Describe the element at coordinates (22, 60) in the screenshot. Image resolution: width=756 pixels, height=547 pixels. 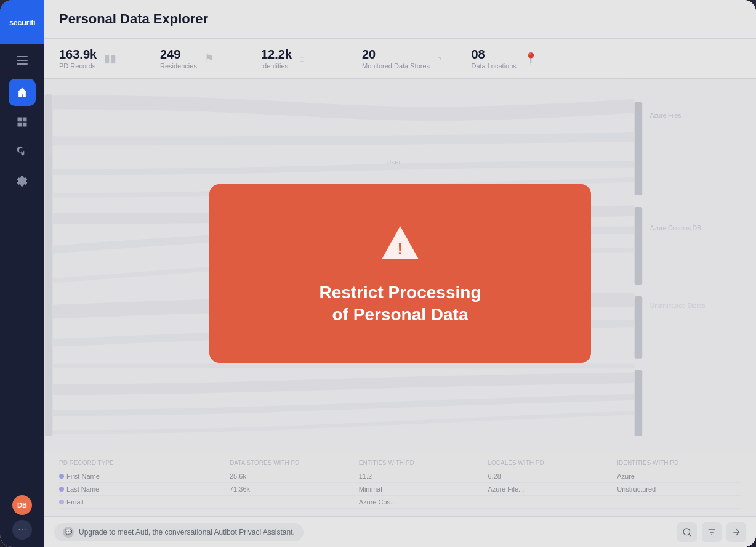
I see `hamburger-icon` at that location.